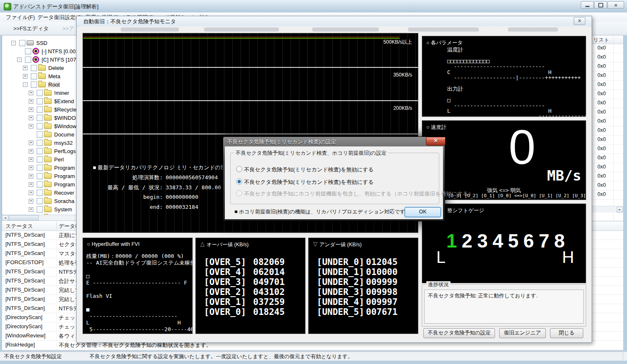 The image size is (627, 364). What do you see at coordinates (65, 110) in the screenshot?
I see `tree-item-label: $Recycle` at bounding box center [65, 110].